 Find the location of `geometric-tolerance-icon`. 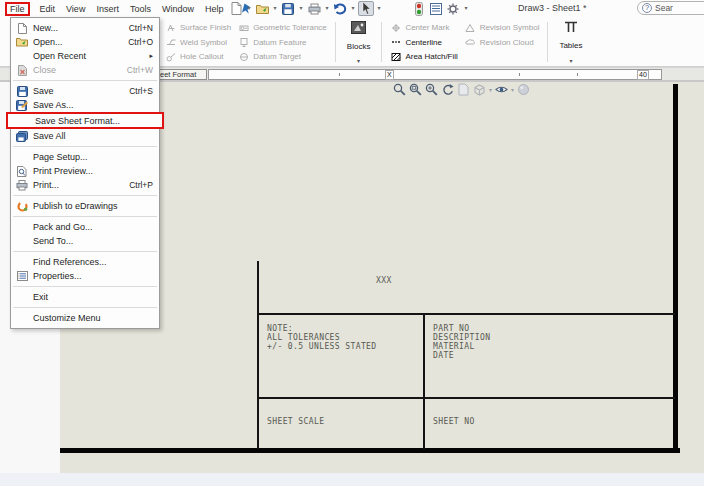

geometric-tolerance-icon is located at coordinates (244, 28).